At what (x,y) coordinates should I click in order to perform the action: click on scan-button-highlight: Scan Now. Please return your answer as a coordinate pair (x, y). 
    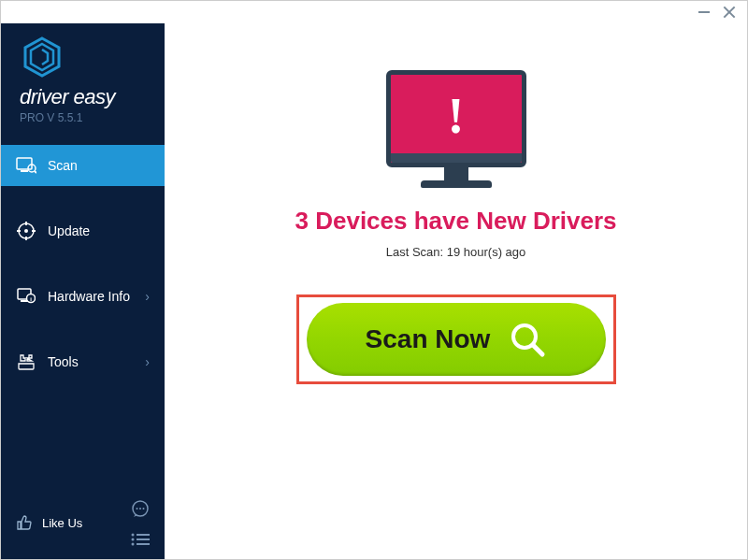
    Looking at the image, I should click on (456, 339).